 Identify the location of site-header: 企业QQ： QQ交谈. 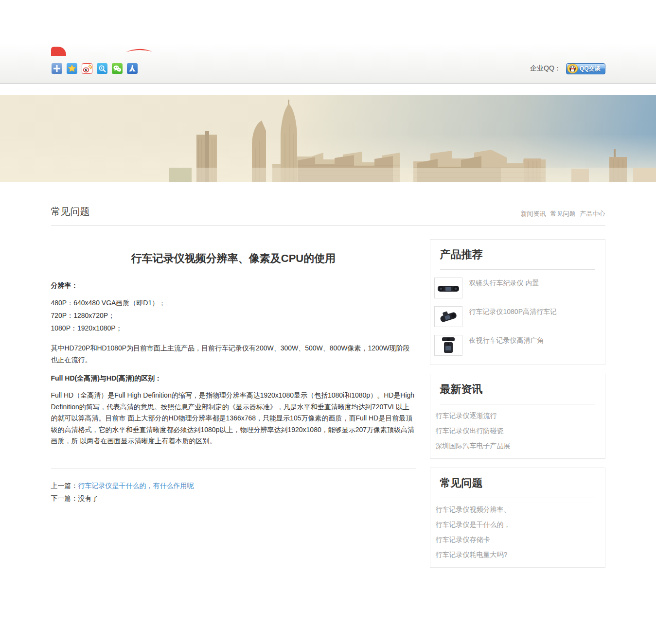
(328, 42).